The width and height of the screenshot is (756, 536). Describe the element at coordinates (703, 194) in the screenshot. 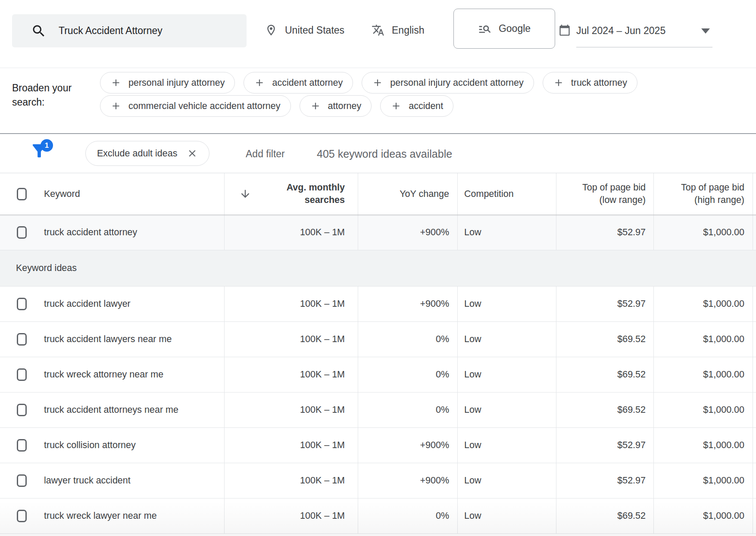

I see `header-bid-high-cell: Top of page bid (high range)` at that location.